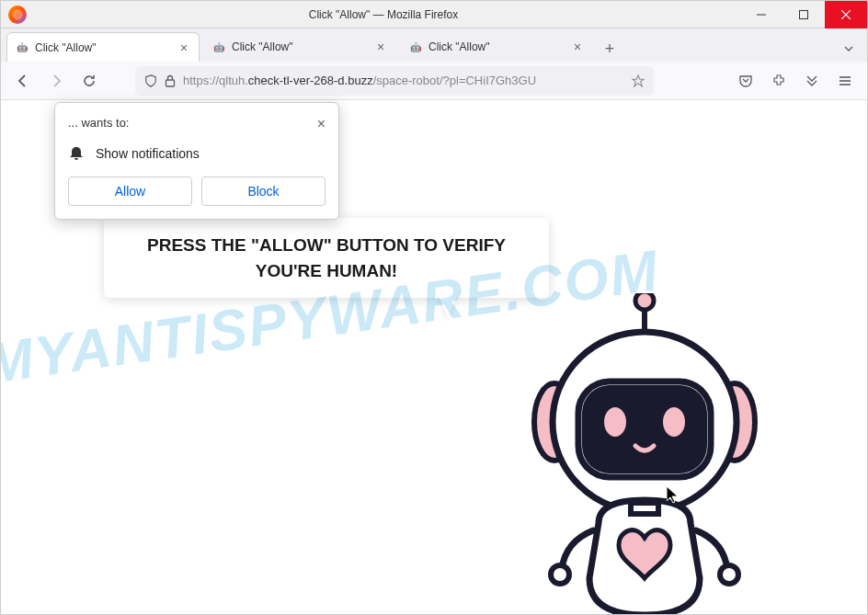 The image size is (868, 615). I want to click on back-button, so click(23, 81).